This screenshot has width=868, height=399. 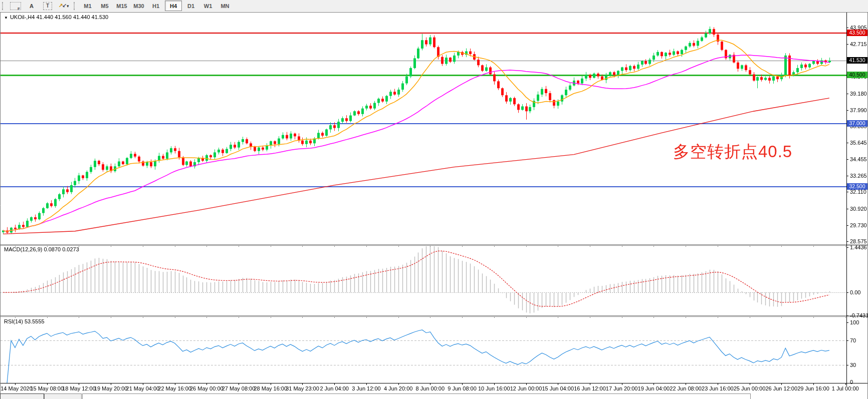 I want to click on price-tick-label: 28.575, so click(x=858, y=241).